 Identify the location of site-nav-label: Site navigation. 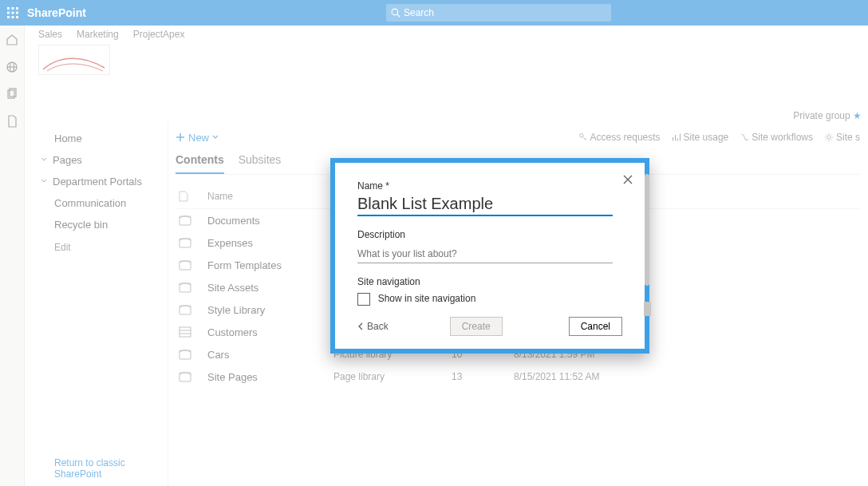
(490, 282).